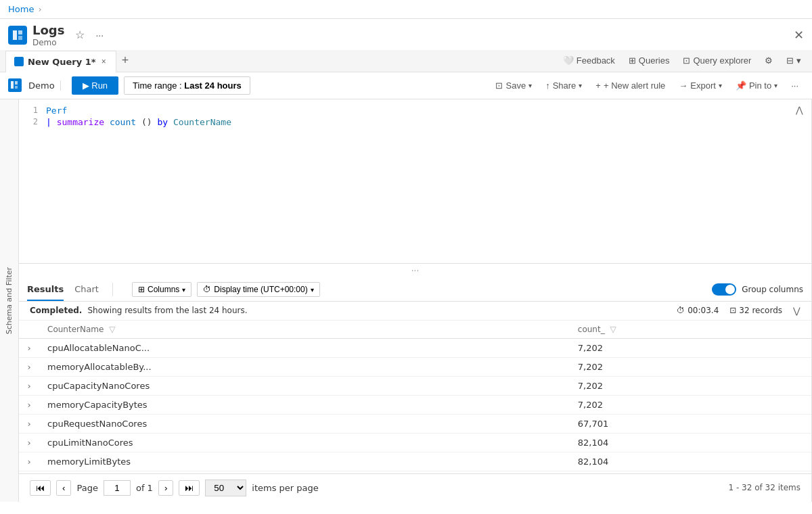 The height and width of the screenshot is (514, 812). Describe the element at coordinates (21, 9) in the screenshot. I see `breadcrumb-home: Home` at that location.